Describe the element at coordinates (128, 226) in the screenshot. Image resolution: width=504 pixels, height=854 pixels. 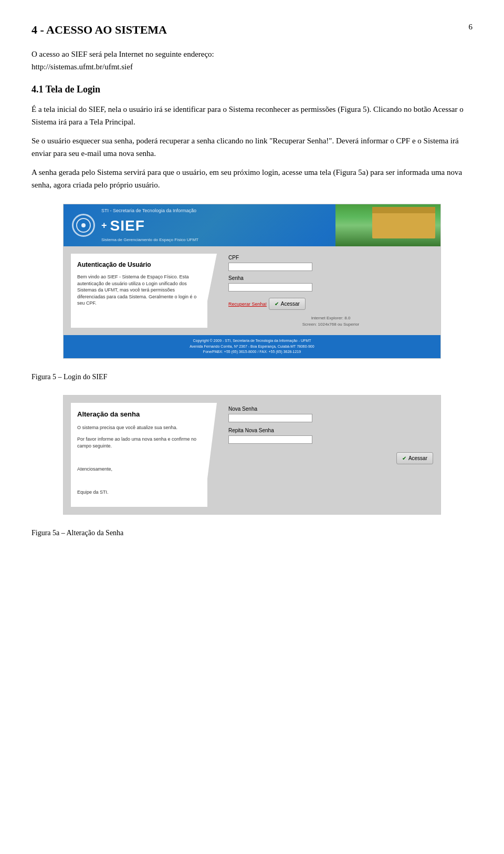
I see `sief-brand-name: SIEF` at that location.